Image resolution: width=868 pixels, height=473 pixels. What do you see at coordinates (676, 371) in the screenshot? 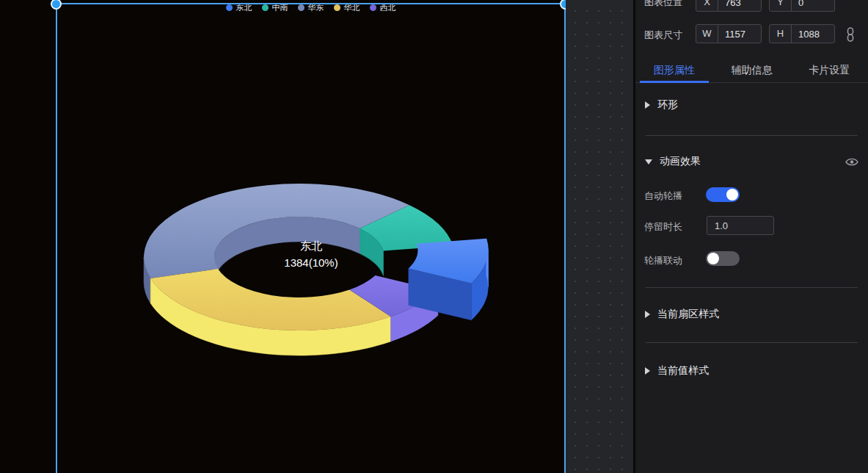
I see `section-header-current-value: 当前值样式` at bounding box center [676, 371].